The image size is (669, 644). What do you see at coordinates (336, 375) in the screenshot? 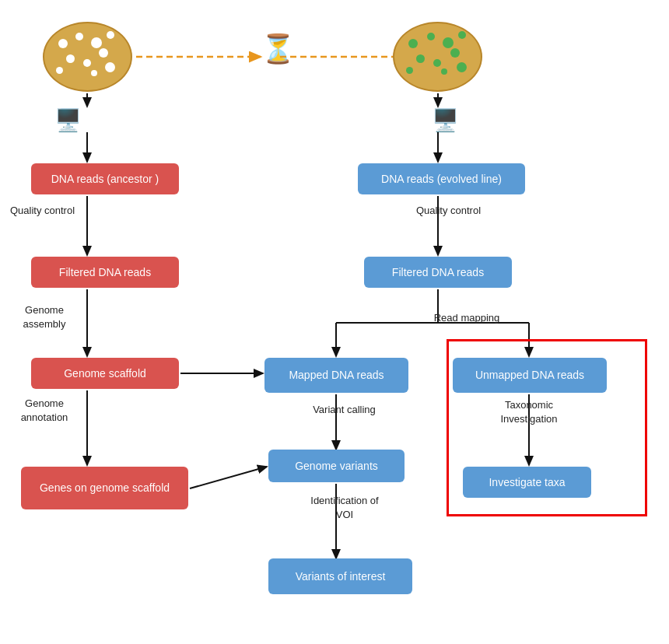
I see `mapped-dna-reads-box: Mapped DNA reads` at bounding box center [336, 375].